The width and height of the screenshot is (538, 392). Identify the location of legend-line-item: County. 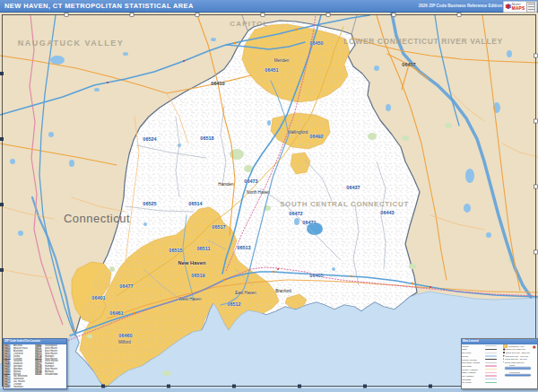
(482, 346).